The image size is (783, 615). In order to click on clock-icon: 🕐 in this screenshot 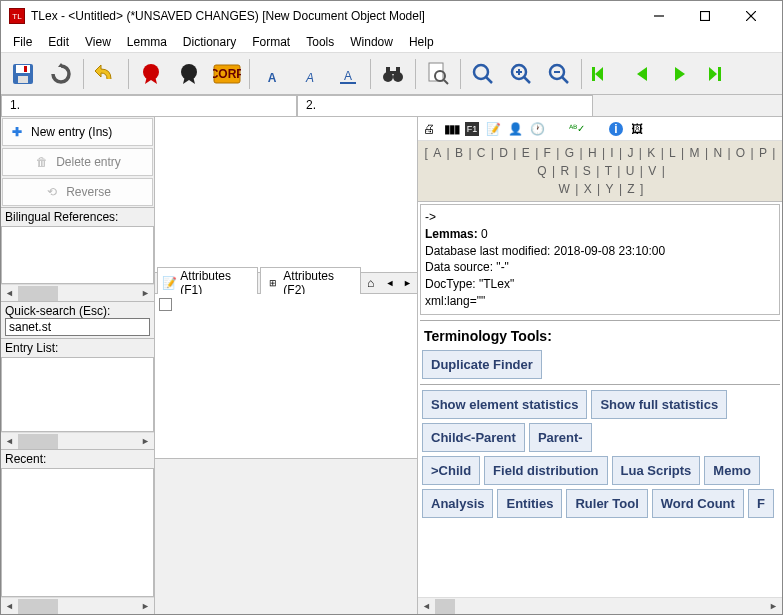, I will do `click(537, 129)`.